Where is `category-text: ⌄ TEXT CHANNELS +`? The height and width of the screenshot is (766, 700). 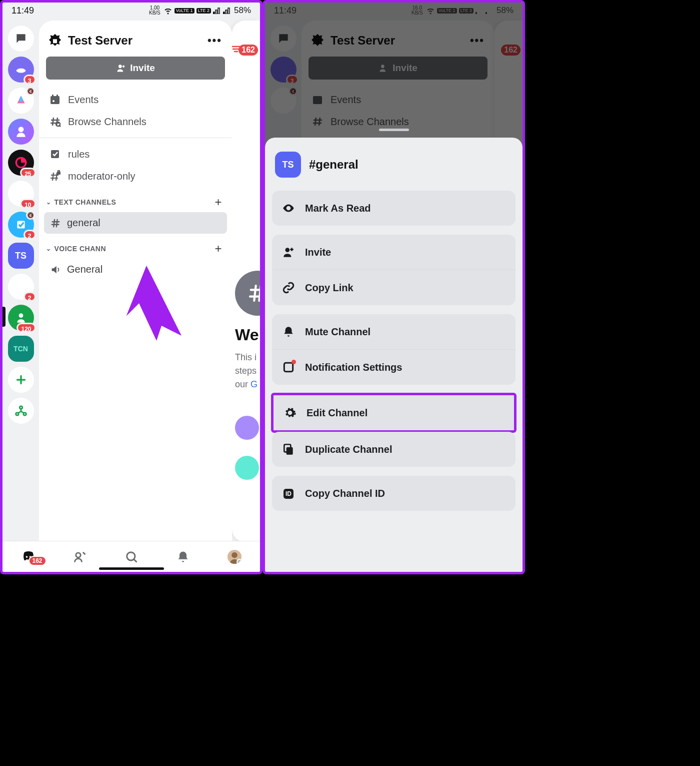 category-text: ⌄ TEXT CHANNELS + is located at coordinates (136, 200).